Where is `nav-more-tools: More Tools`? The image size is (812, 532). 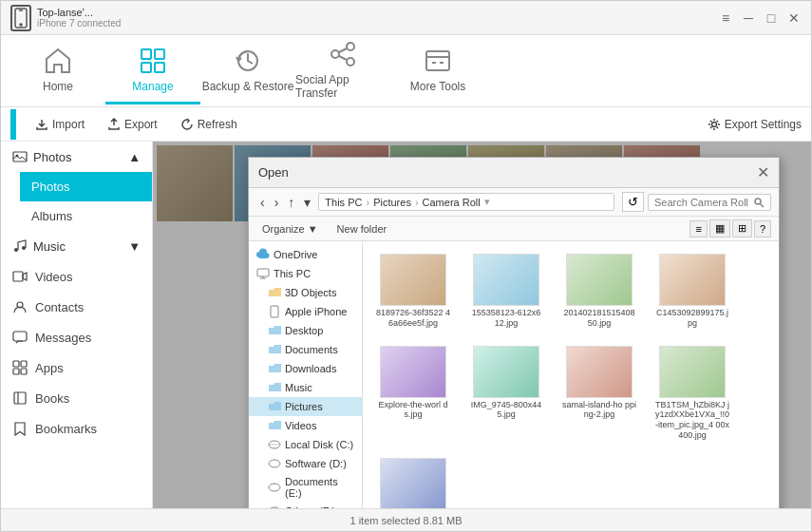
nav-more-tools: More Tools is located at coordinates (438, 71).